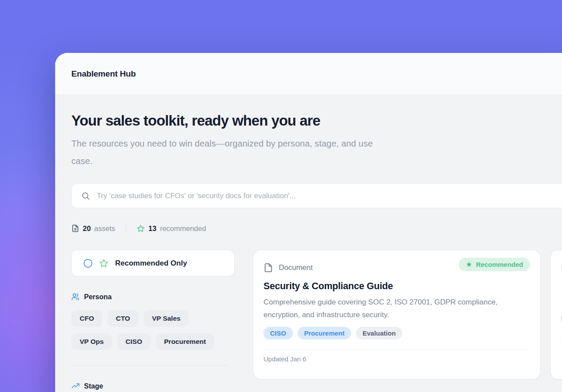 Image resolution: width=562 pixels, height=392 pixels. Describe the element at coordinates (92, 342) in the screenshot. I see `persona-chip-vp-ops: VP Ops` at that location.